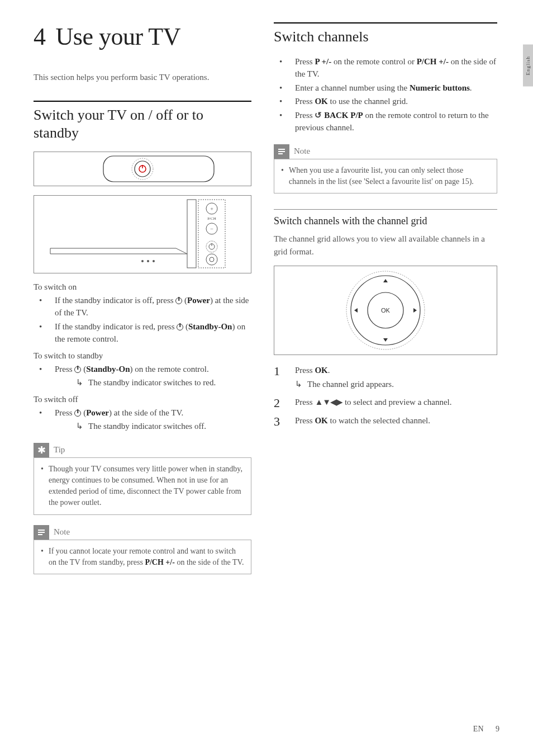 The width and height of the screenshot is (533, 756). I want to click on note2-body: When you use a favourite list, you can o…, so click(386, 177).